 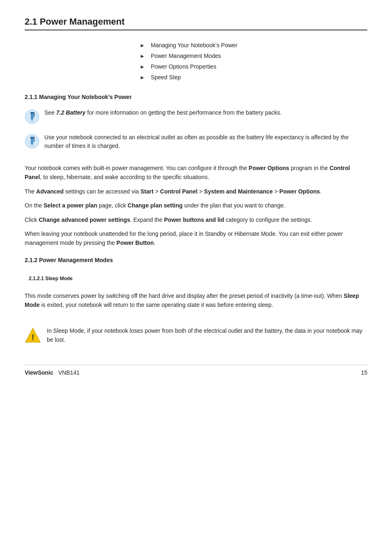 What do you see at coordinates (142, 45) in the screenshot?
I see `toc-arrow-1: ►` at bounding box center [142, 45].